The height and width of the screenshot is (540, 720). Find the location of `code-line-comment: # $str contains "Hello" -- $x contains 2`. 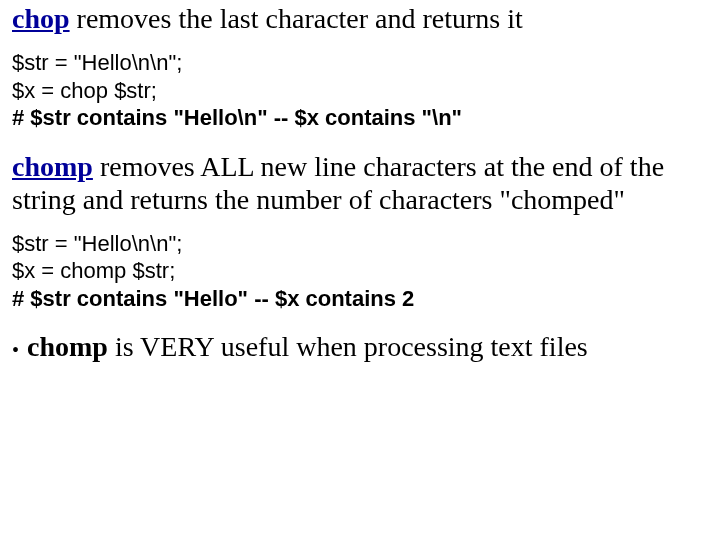

code-line-comment: # $str contains "Hello" -- $x contains 2 is located at coordinates (360, 299).